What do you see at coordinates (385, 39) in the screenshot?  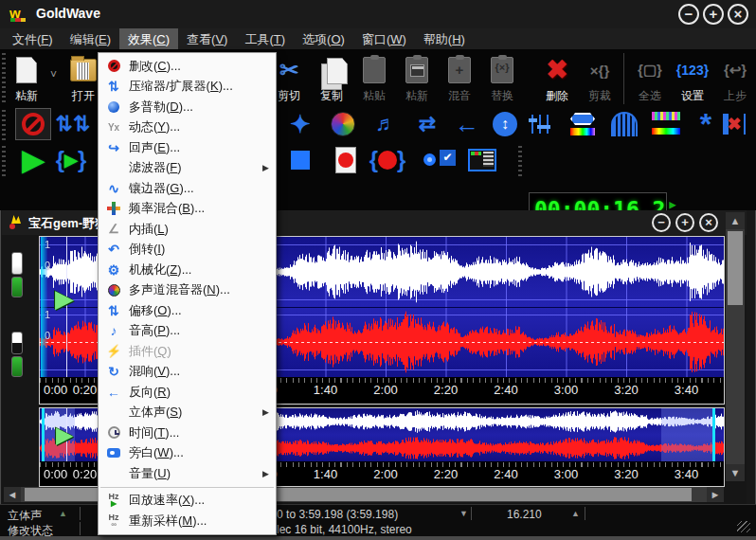 I see `menu-6: 窗口(W)` at bounding box center [385, 39].